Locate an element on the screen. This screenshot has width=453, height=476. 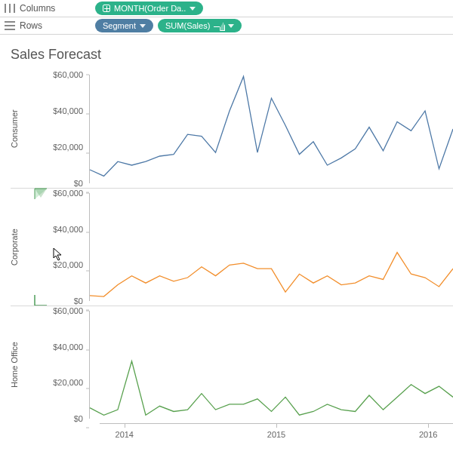
segment-label: Corporate is located at coordinates (14, 247).